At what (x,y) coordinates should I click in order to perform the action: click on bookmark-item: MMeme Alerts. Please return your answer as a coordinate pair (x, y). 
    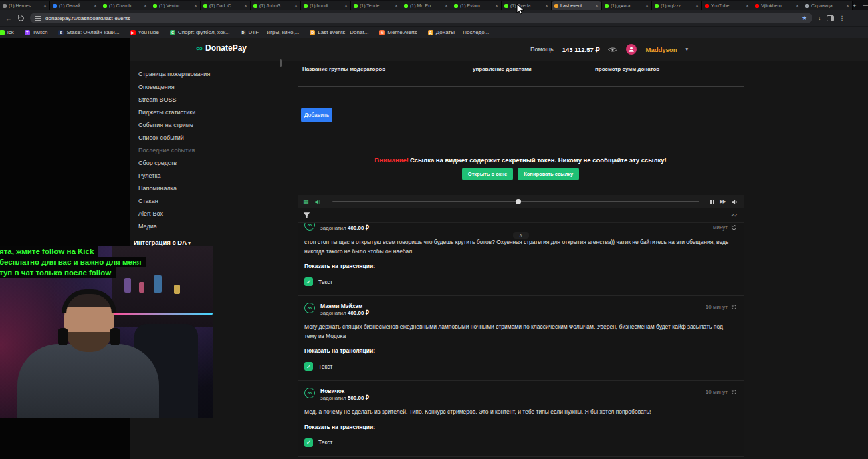
    Looking at the image, I should click on (398, 32).